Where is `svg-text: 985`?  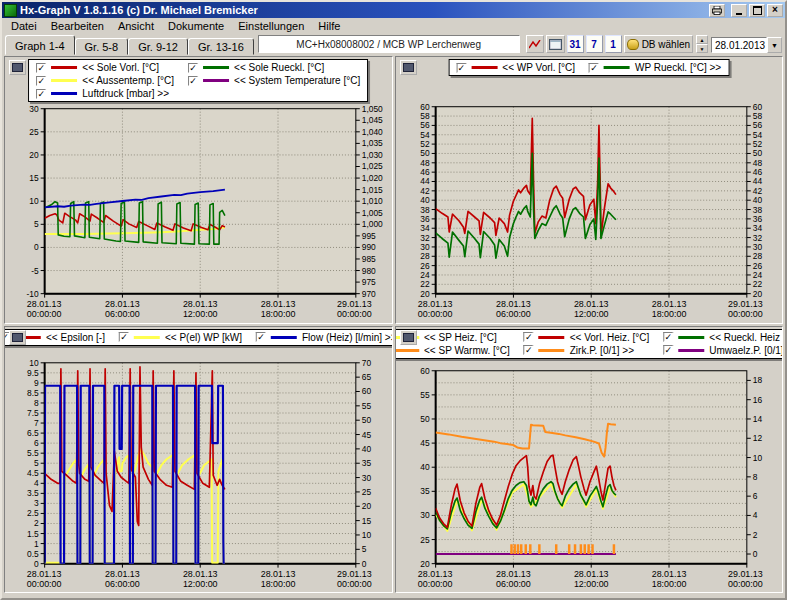
svg-text: 985 is located at coordinates (369, 259).